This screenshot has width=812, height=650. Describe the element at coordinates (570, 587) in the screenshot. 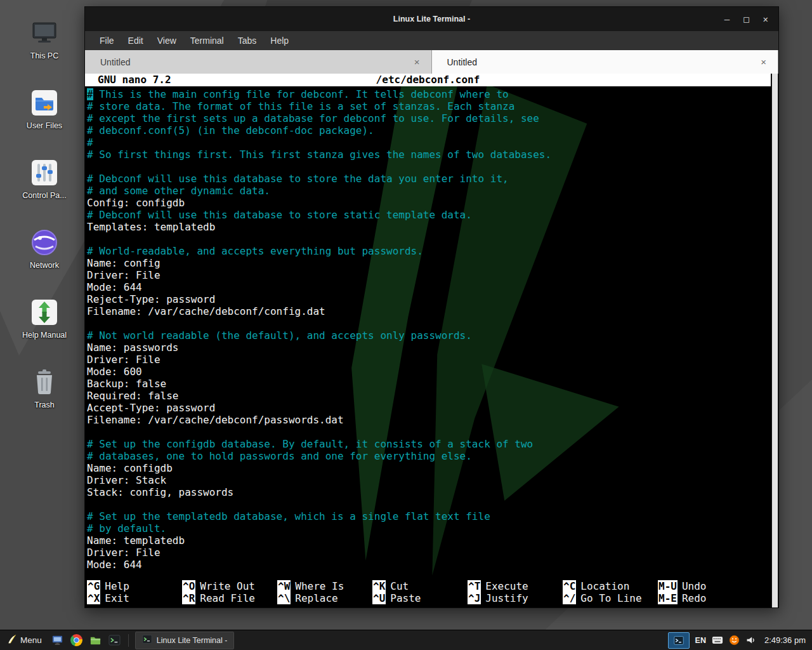

I see `shortcut-key: ^C` at that location.